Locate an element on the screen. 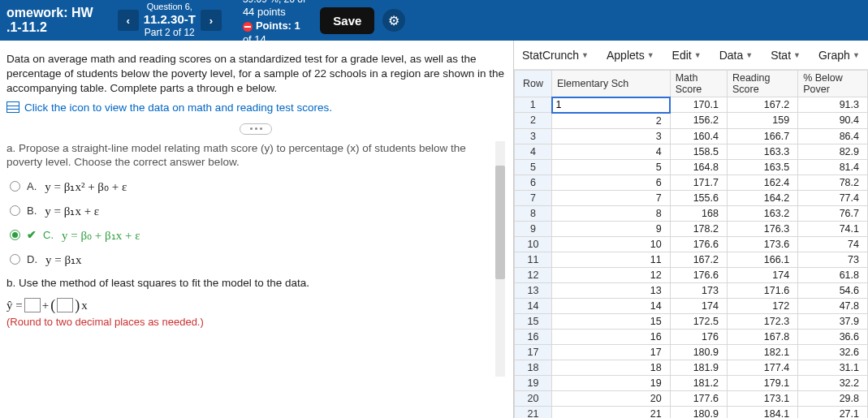 Image resolution: width=868 pixels, height=418 pixels. row-header: 9 is located at coordinates (533, 229).